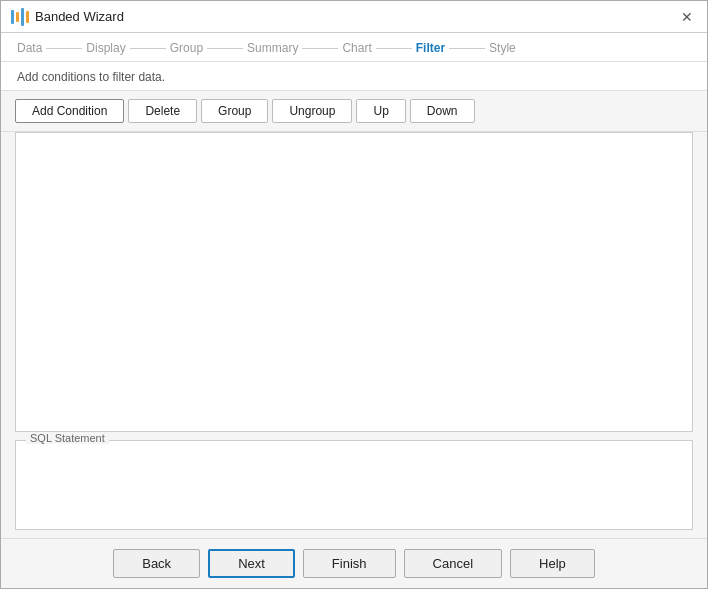 The height and width of the screenshot is (589, 708). I want to click on title-bar-left: Banded Wizard, so click(68, 17).